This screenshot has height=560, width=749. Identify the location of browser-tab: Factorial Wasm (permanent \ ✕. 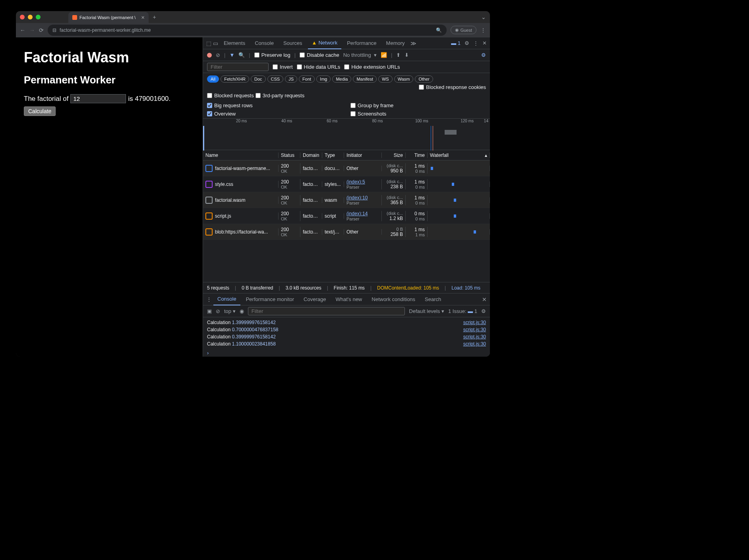
(108, 17).